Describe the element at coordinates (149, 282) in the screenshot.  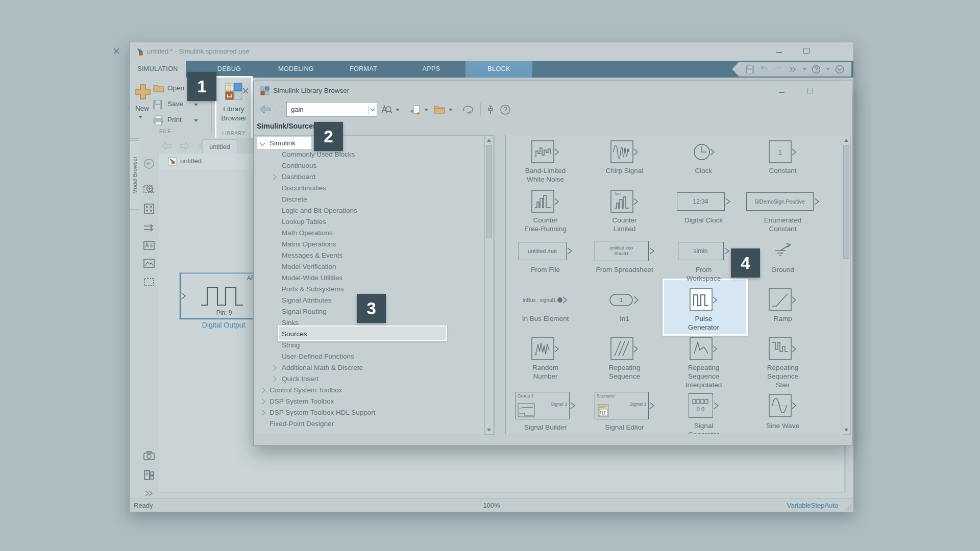
I see `area-box-icon` at that location.